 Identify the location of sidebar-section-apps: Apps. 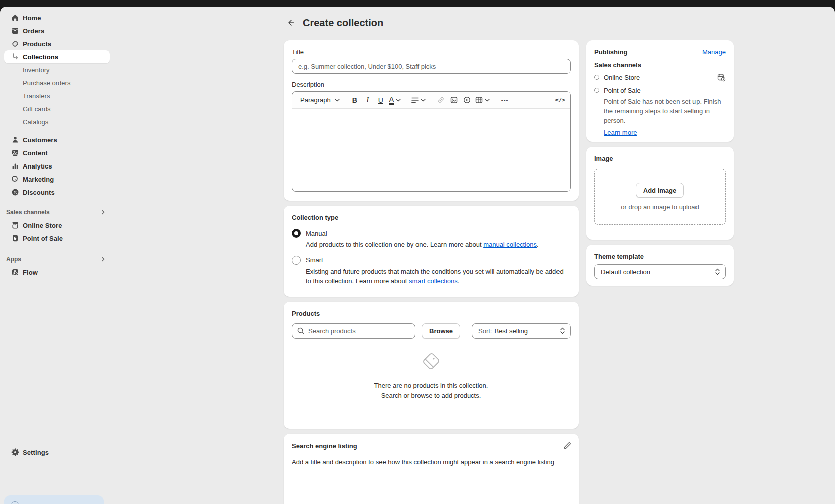
(57, 259).